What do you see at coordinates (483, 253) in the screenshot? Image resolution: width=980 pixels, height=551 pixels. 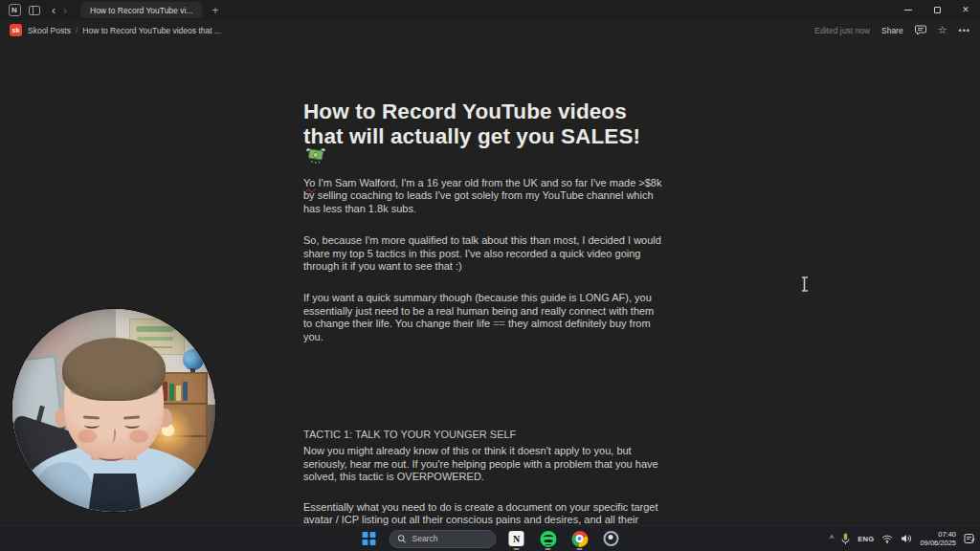 I see `paragraph-qualified: So, because I'm more qualified to talk a…` at bounding box center [483, 253].